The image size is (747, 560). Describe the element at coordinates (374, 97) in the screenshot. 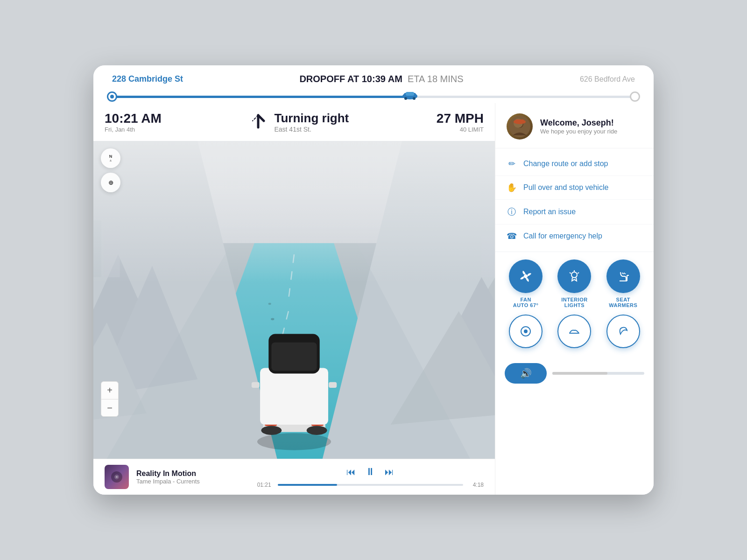

I see `progress-bar` at that location.